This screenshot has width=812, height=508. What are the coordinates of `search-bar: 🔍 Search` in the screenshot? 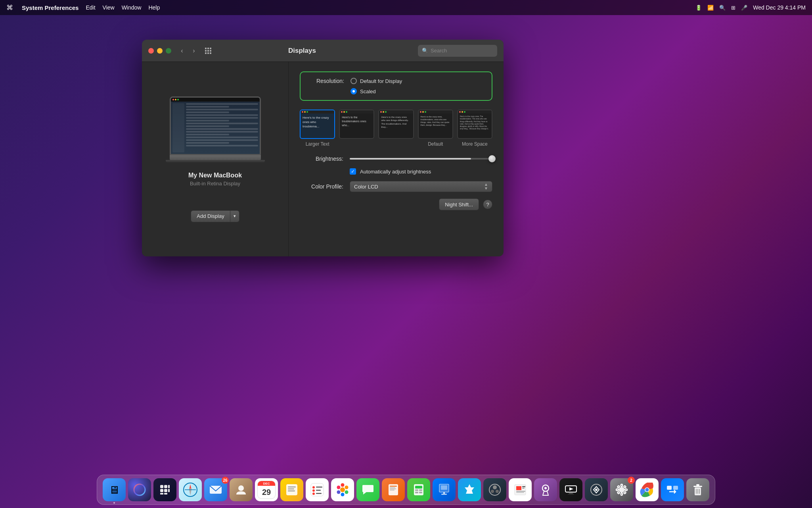 It's located at (458, 51).